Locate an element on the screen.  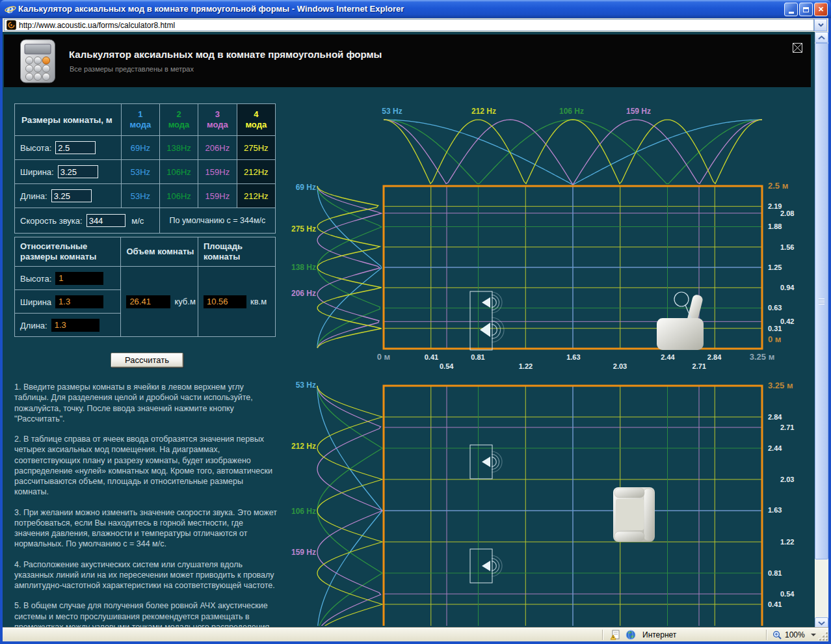
table-row: Скорость звука: м/с По умолчанию с = 344… is located at coordinates (146, 221).